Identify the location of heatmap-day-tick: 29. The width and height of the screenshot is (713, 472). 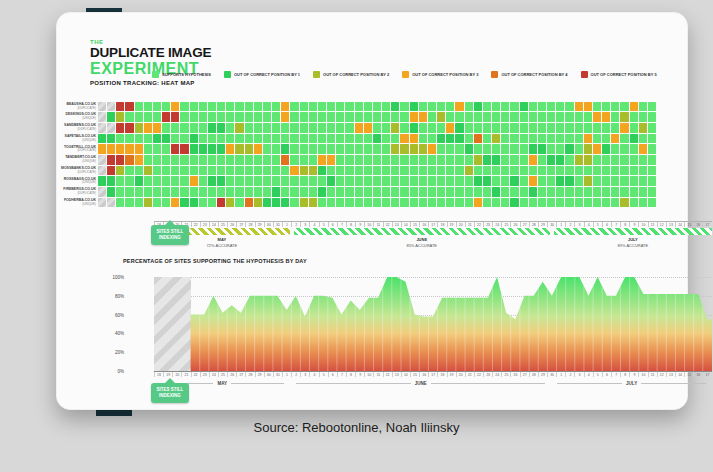
(260, 224).